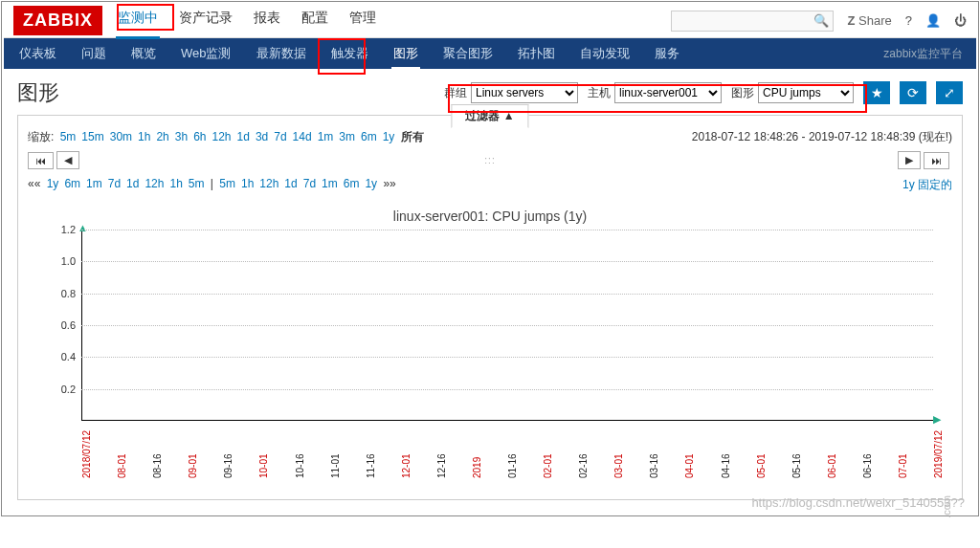 The width and height of the screenshot is (980, 548). What do you see at coordinates (667, 54) in the screenshot?
I see `subnav-item: 服务` at bounding box center [667, 54].